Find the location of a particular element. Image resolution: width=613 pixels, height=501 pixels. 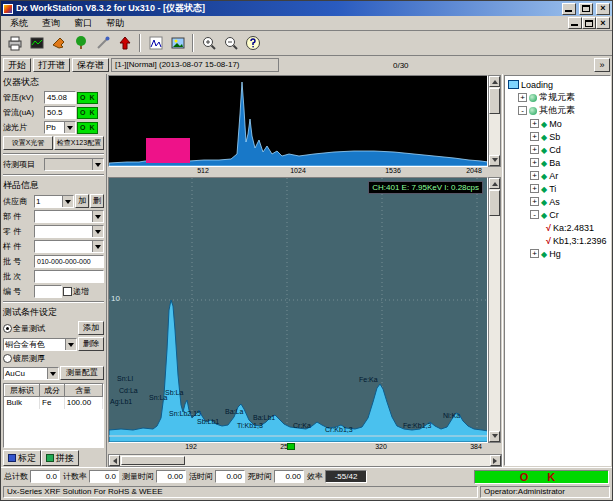

maximize-button is located at coordinates (586, 9).